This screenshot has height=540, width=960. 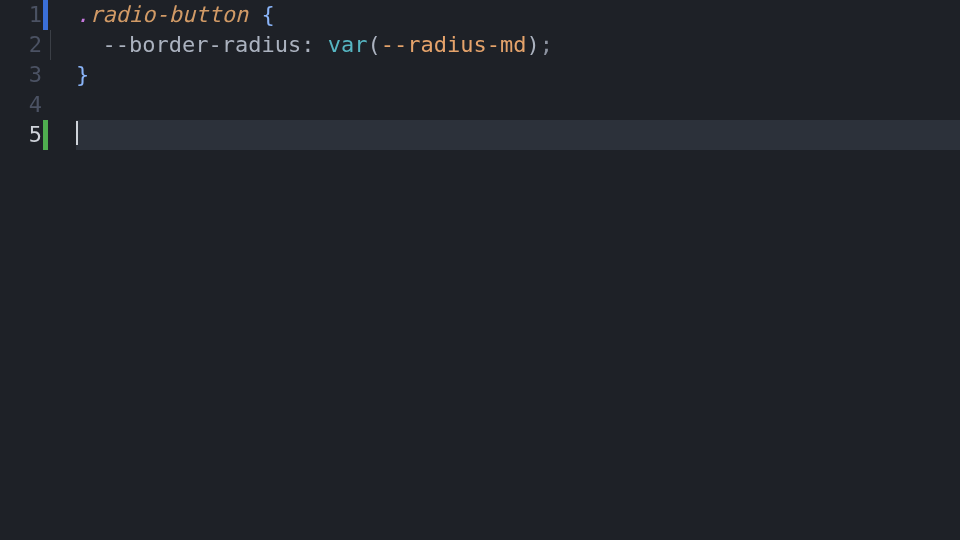 I want to click on line-number-text: 4, so click(x=36, y=104).